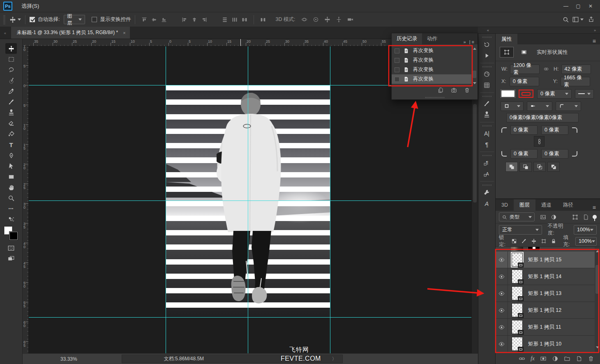 The width and height of the screenshot is (600, 364). What do you see at coordinates (524, 154) in the screenshot?
I see `radius-bl-field: 0 像素` at bounding box center [524, 154].